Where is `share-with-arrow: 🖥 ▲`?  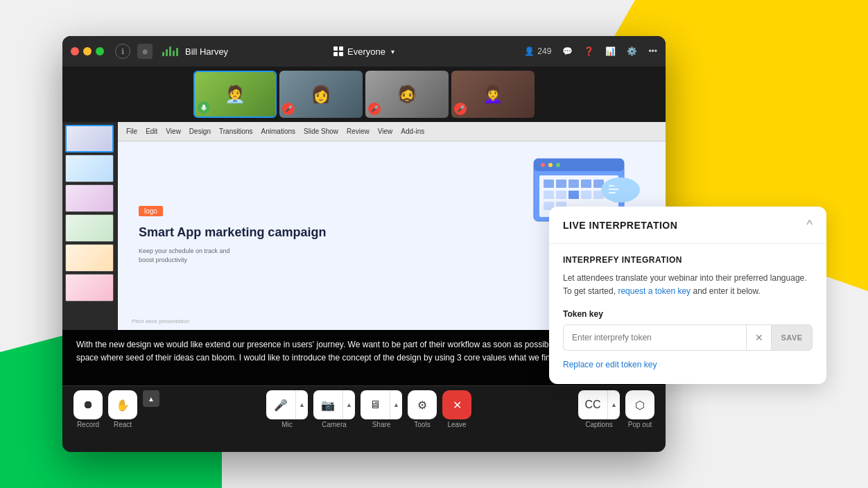 share-with-arrow: 🖥 ▲ is located at coordinates (381, 405).